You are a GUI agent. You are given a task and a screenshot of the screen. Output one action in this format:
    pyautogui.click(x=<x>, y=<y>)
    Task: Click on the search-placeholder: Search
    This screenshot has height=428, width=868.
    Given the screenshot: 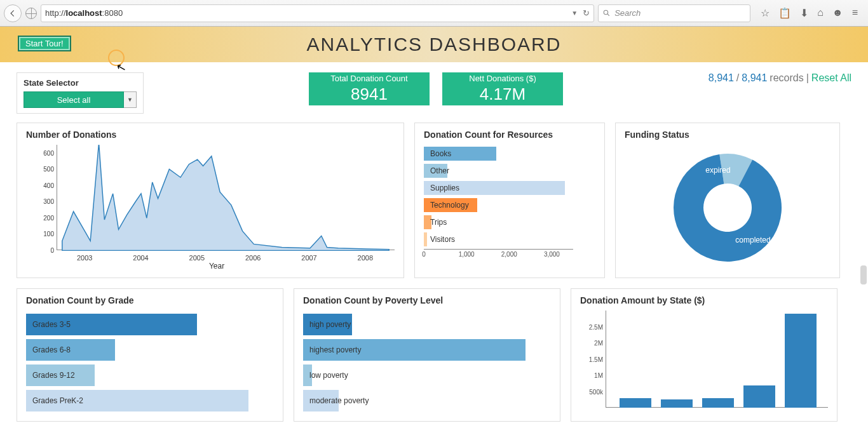 What is the action you would take?
    pyautogui.click(x=628, y=13)
    